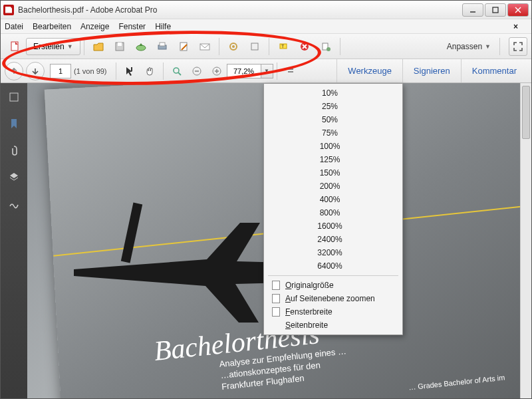  I want to click on thumbnails-icon, so click(14, 97).